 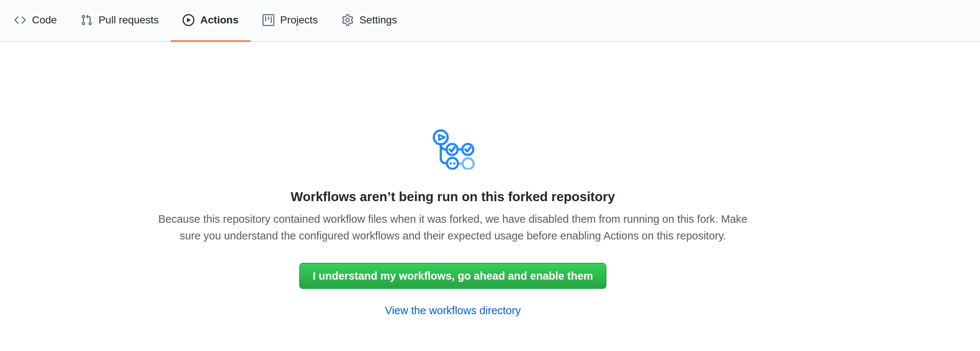 What do you see at coordinates (45, 20) in the screenshot?
I see `tab-code-label: Code` at bounding box center [45, 20].